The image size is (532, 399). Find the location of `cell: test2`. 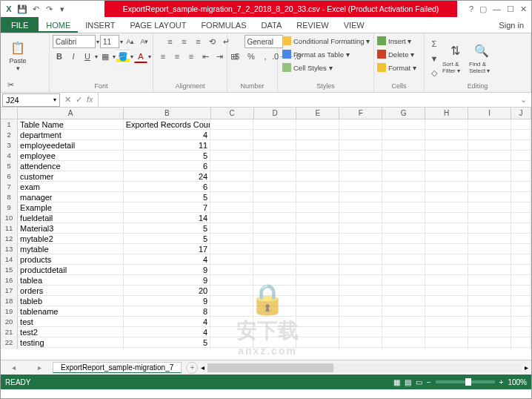

cell: test2 is located at coordinates (71, 332).